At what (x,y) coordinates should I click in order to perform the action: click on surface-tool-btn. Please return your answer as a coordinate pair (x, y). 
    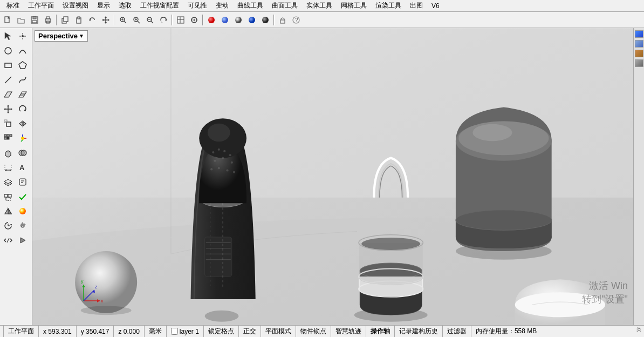
    Looking at the image, I should click on (8, 95).